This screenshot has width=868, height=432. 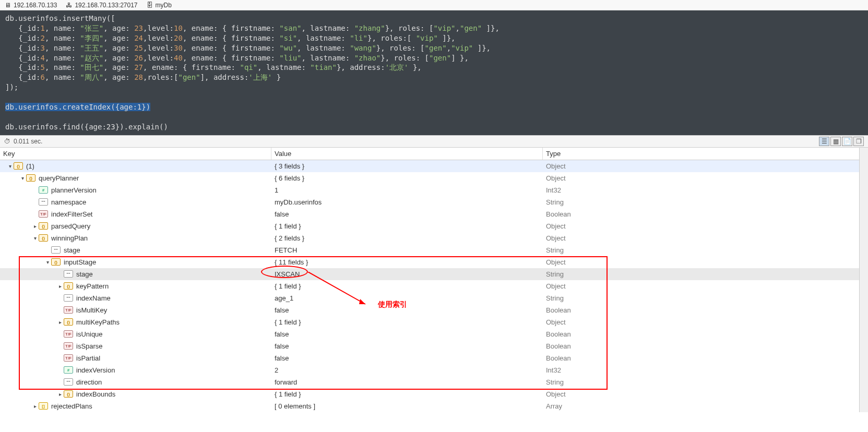 What do you see at coordinates (434, 334) in the screenshot?
I see `tree-row: T/FisUniquefalseBoolean` at bounding box center [434, 334].